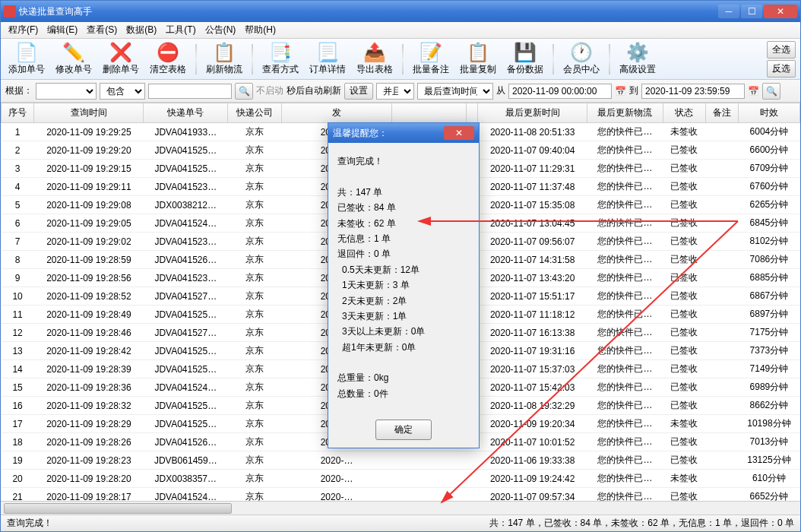  What do you see at coordinates (89, 315) in the screenshot?
I see `cell: 2020-11-09 19:28:49` at bounding box center [89, 315].